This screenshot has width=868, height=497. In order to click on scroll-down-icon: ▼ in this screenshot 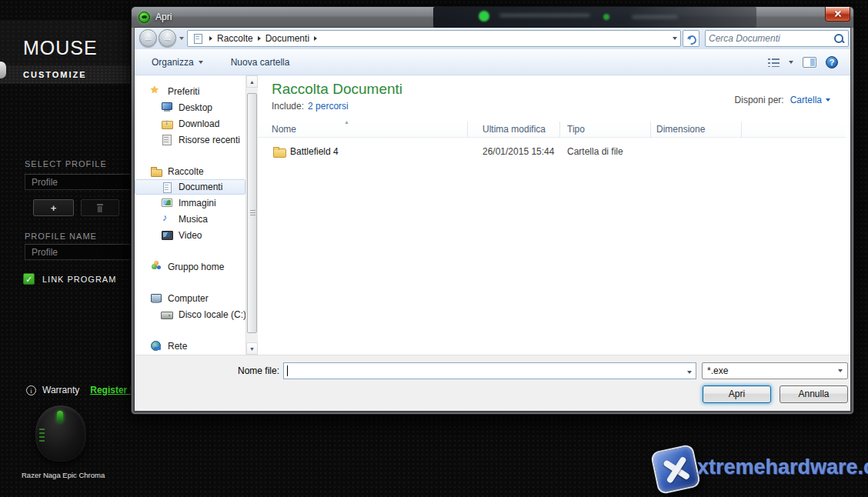, I will do `click(252, 349)`.